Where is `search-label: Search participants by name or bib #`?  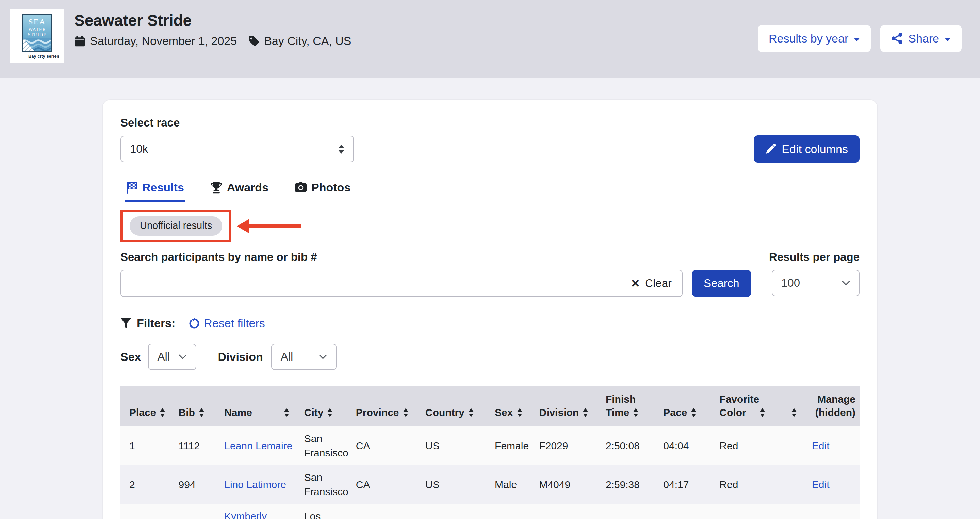
search-label: Search participants by name or bib # is located at coordinates (219, 257).